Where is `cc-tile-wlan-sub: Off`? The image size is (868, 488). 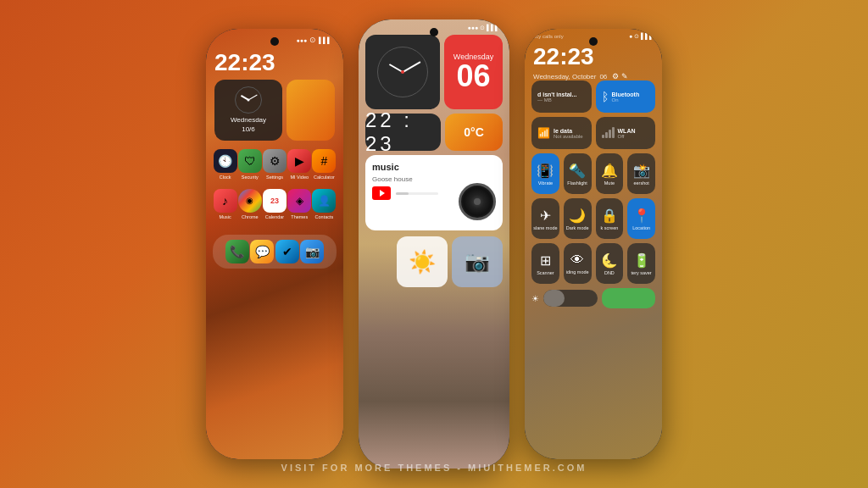 cc-tile-wlan-sub: Off is located at coordinates (627, 136).